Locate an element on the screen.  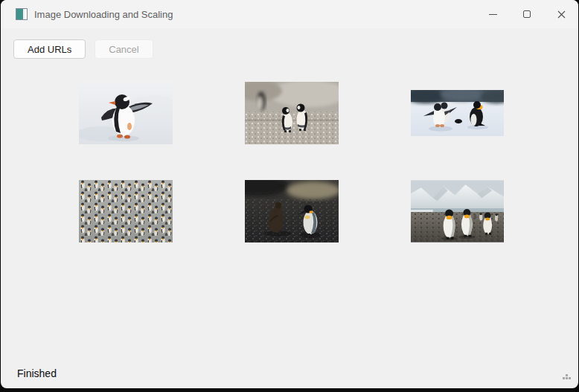
minimize-icon is located at coordinates (493, 15).